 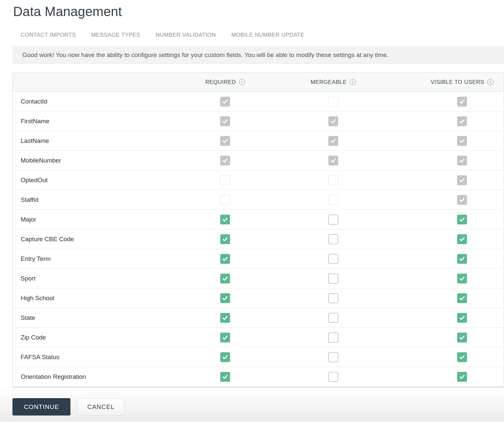 What do you see at coordinates (258, 102) in the screenshot?
I see `table-row: ContactId` at bounding box center [258, 102].